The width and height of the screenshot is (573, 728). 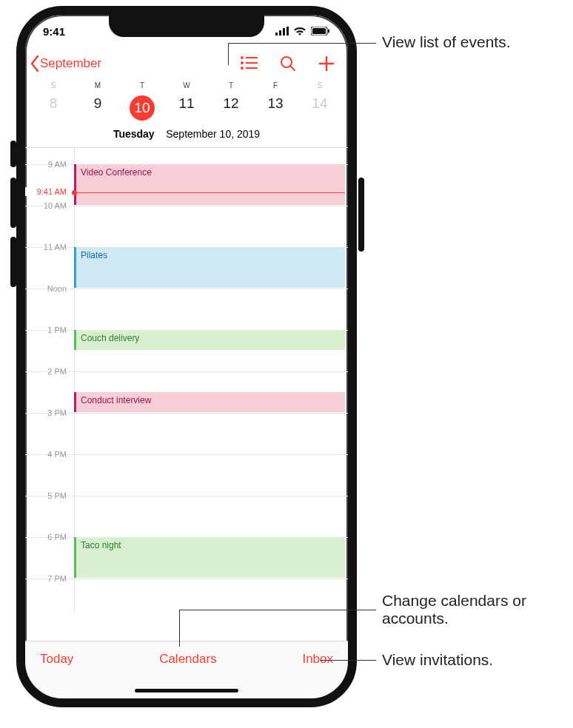 I want to click on hour-label: 3 PM, so click(x=48, y=413).